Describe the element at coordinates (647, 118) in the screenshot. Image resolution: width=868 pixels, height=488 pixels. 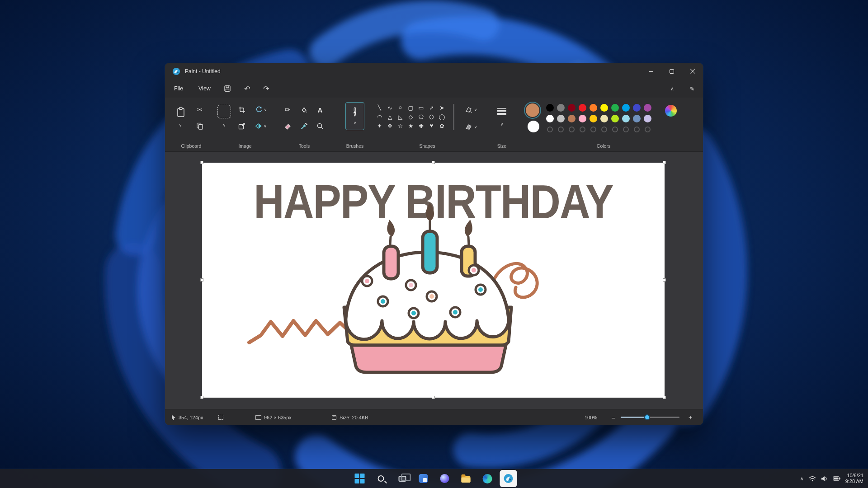
I see `palette-color-#c8bfe7` at that location.